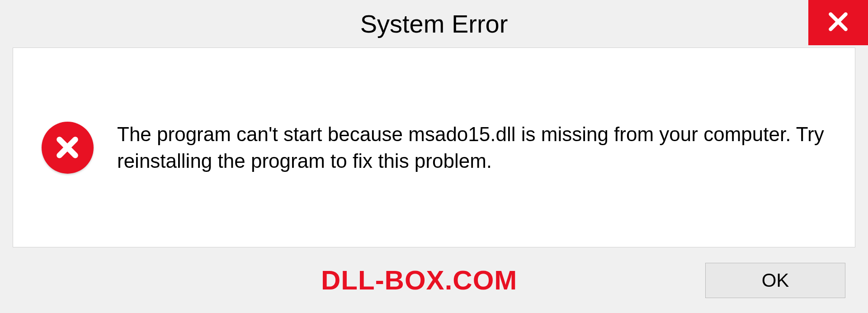 The height and width of the screenshot is (313, 868). Describe the element at coordinates (419, 280) in the screenshot. I see `watermark-text: DLL-BOX.COM` at that location.